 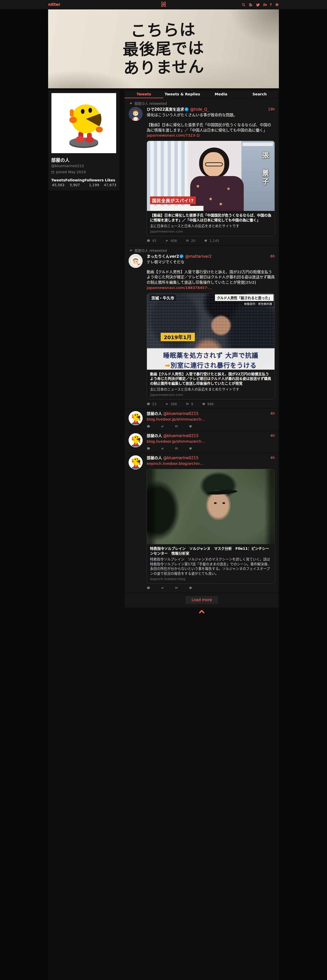 What do you see at coordinates (211, 189) in the screenshot?
I see `link-preview-card: 張 景子 国民全員がスパイ!? 【動画】日本に帰化した張景子氏「中国国民が危うく…` at bounding box center [211, 189].